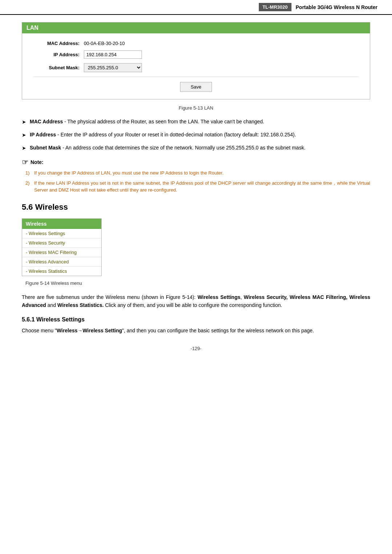 This screenshot has width=392, height=554. What do you see at coordinates (196, 148) in the screenshot?
I see `list-item: ➤ Subnet Mask - An address code that det…` at bounding box center [196, 148].